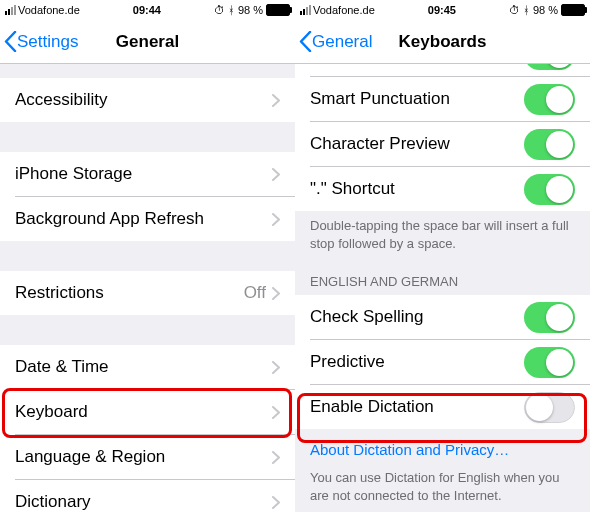 Image resolution: width=590 pixels, height=524 pixels. I want to click on row-label: Language & Region, so click(144, 457).